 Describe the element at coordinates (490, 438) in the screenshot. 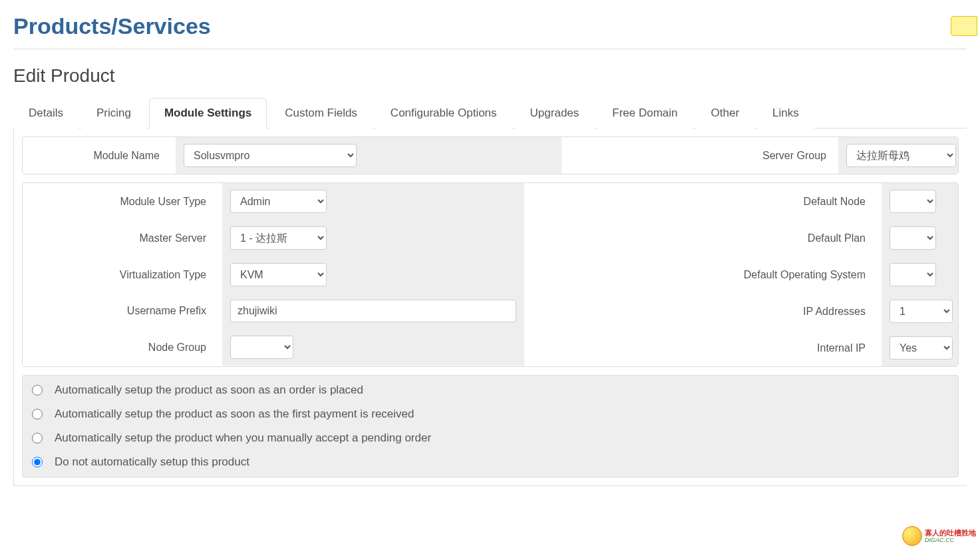

I see `setup-option-manual: Automatically setup the product when you…` at that location.